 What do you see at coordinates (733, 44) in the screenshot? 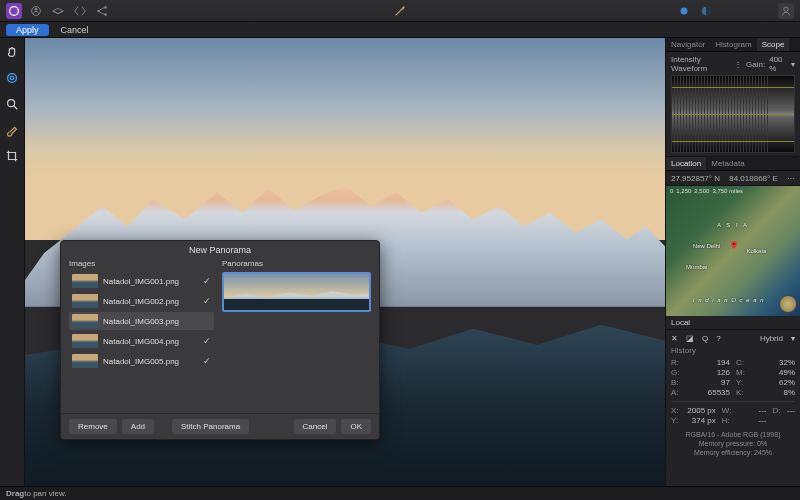
I see `tab-histogram: Histogram` at bounding box center [733, 44].